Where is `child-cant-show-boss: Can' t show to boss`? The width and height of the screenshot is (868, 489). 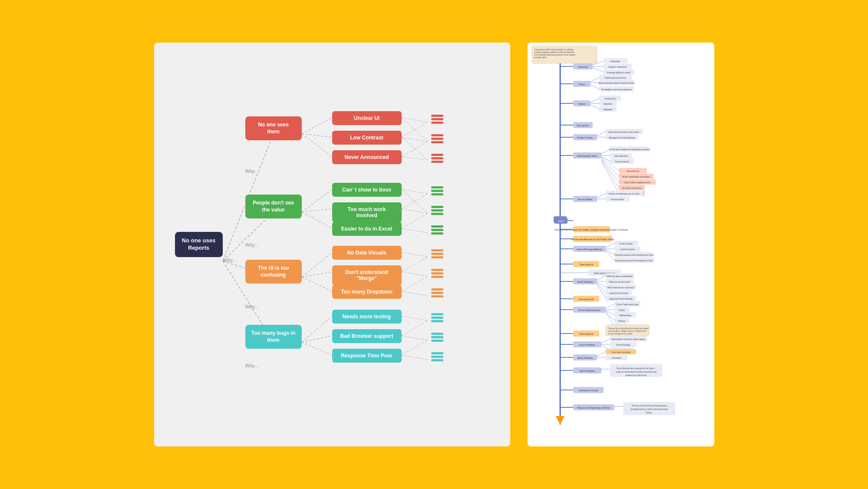
child-cant-show-boss: Can' t show to boss is located at coordinates (367, 190).